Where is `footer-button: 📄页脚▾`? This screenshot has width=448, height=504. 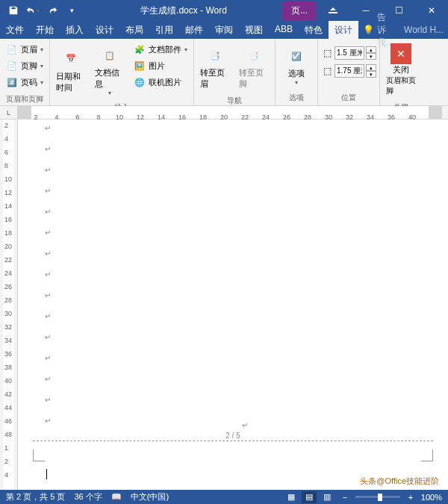
footer-button: 📄页脚▾ is located at coordinates (25, 66).